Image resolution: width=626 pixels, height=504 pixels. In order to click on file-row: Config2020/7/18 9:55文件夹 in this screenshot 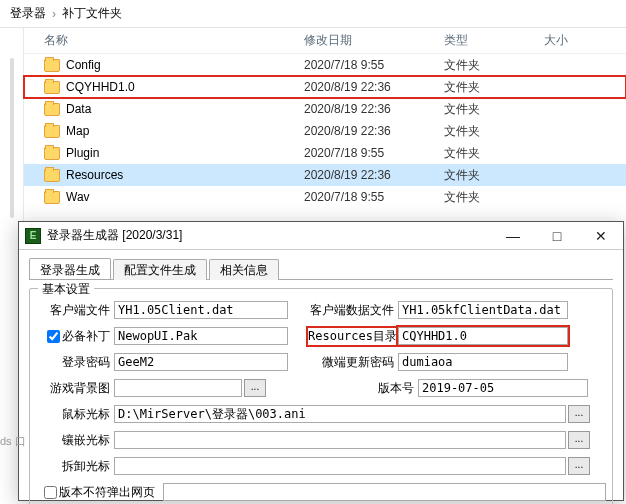, I will do `click(325, 65)`.